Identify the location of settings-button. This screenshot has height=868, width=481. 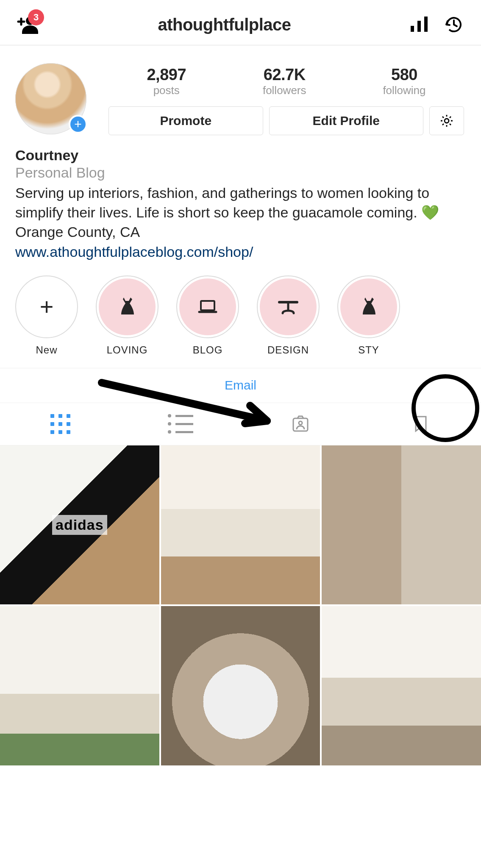
(447, 121).